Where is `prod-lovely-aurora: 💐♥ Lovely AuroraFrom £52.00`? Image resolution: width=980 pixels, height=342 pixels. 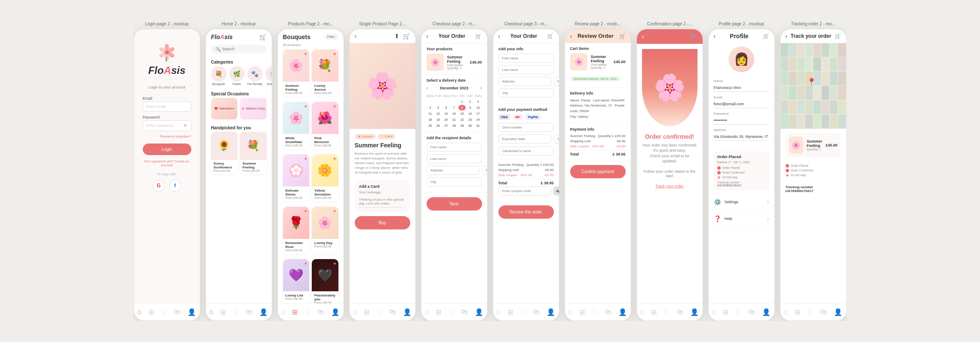 prod-lovely-aurora: 💐♥ Lovely AuroraFrom £52.00 is located at coordinates (325, 73).